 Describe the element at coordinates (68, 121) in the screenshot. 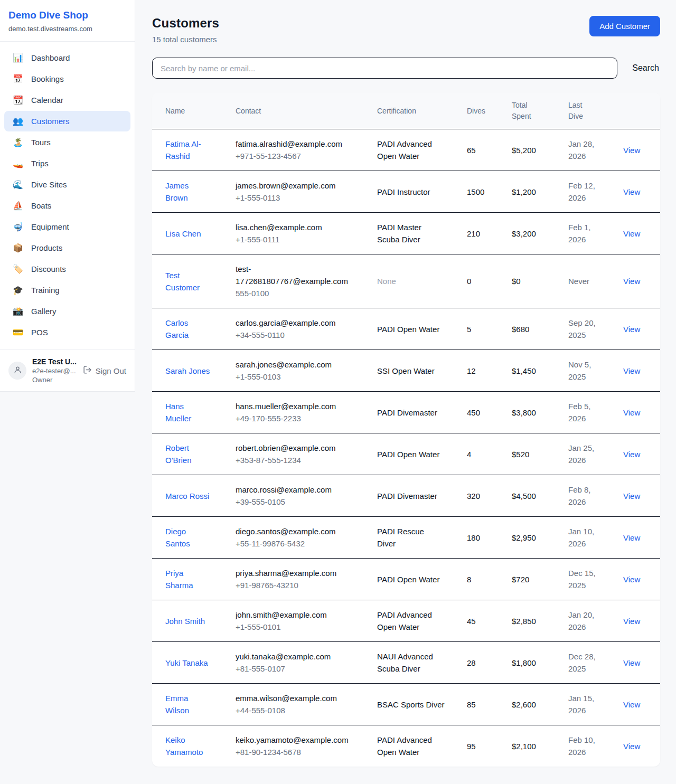

I see `sidebar-item-customers: 👥 Customers` at that location.